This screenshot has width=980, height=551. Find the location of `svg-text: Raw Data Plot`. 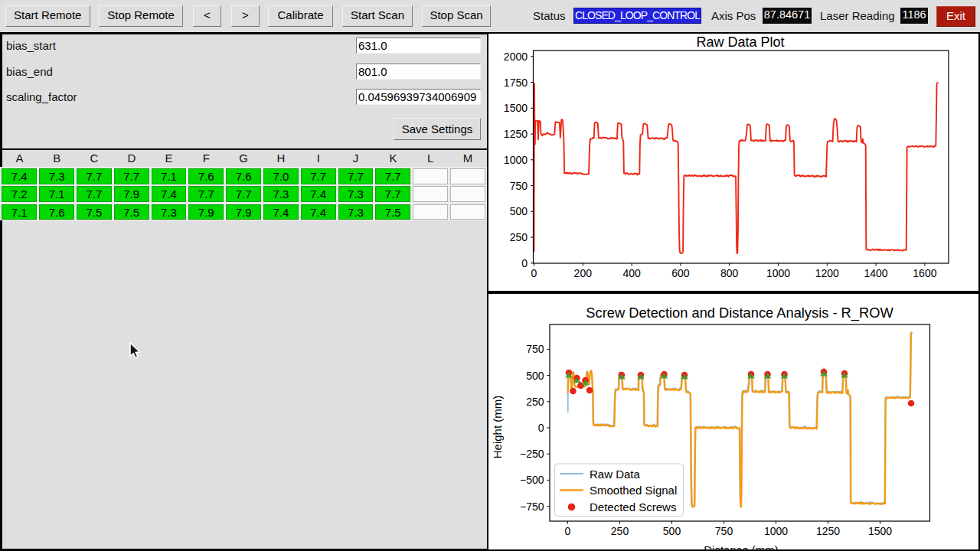

svg-text: Raw Data Plot is located at coordinates (740, 42).